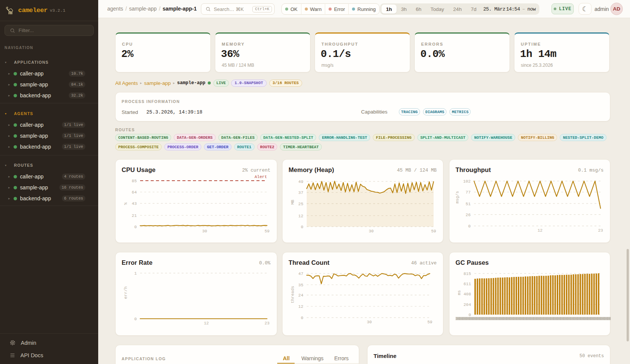 Image resolution: width=630 pixels, height=364 pixels. I want to click on svg-text: 77, so click(468, 192).